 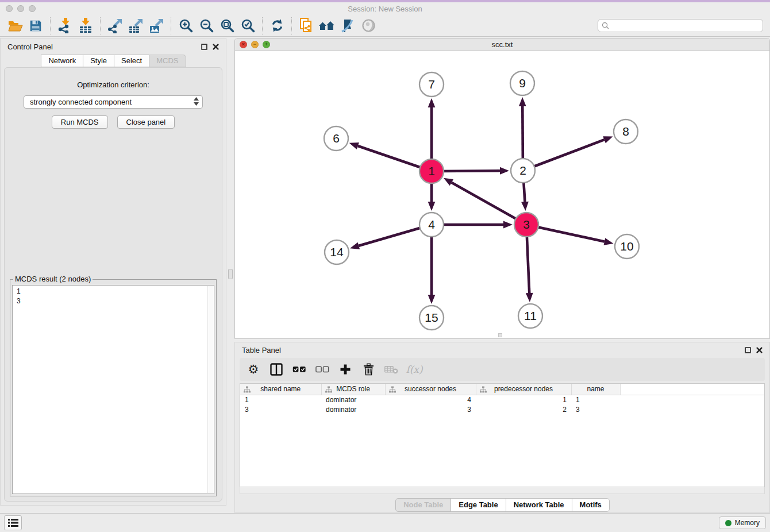 I want to click on zoom-out-button, so click(x=206, y=26).